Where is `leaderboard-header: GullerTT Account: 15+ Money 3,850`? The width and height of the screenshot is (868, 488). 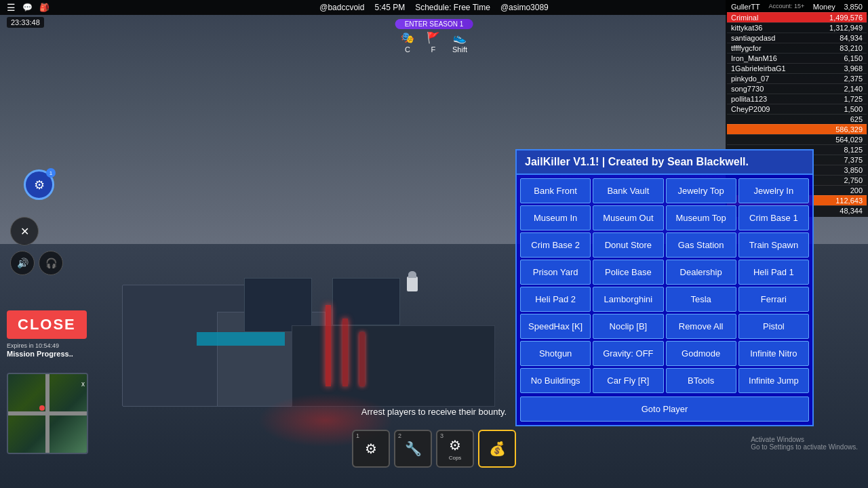
leaderboard-header: GullerTT Account: 15+ Money 3,850 is located at coordinates (797, 7).